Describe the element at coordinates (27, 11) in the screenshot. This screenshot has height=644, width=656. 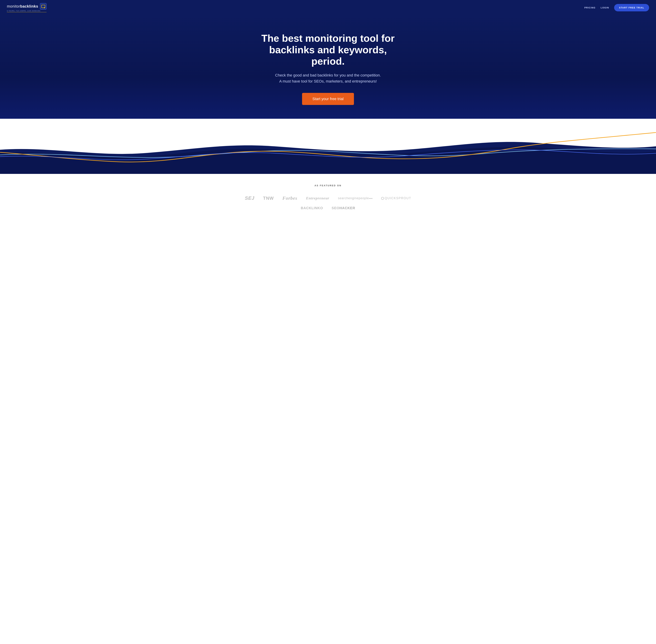
I see `logo-tagline: 6 YEARS, 71K USERS, 110K DOMAINS` at that location.